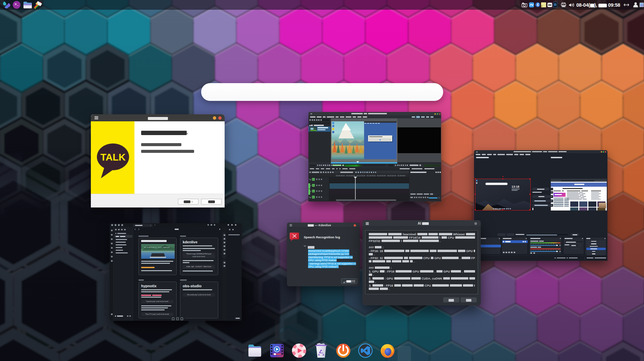 This screenshot has height=361, width=644. What do you see at coordinates (113, 157) in the screenshot?
I see `svg-text: TALK` at bounding box center [113, 157].